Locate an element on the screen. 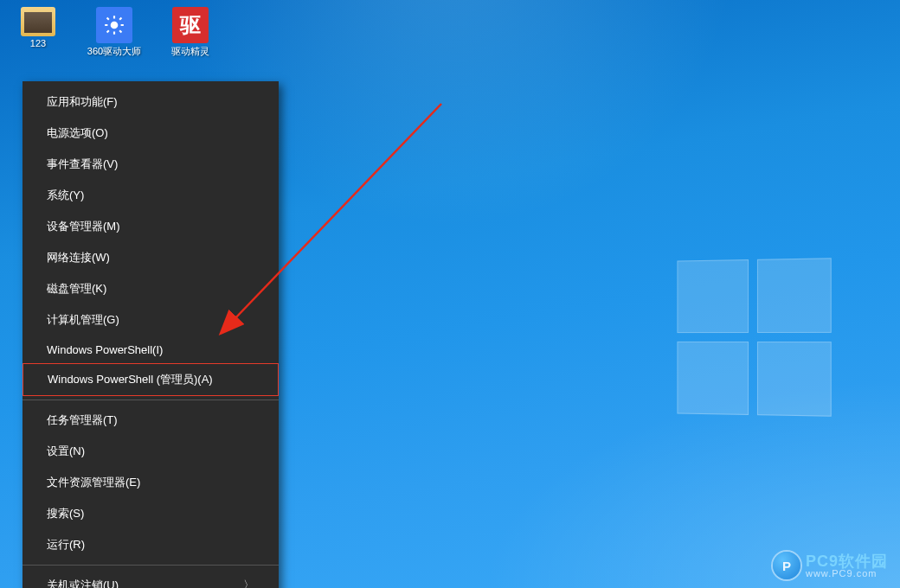 The image size is (900, 588). desktop-icon-360driver: 360驱动大师 is located at coordinates (114, 33).